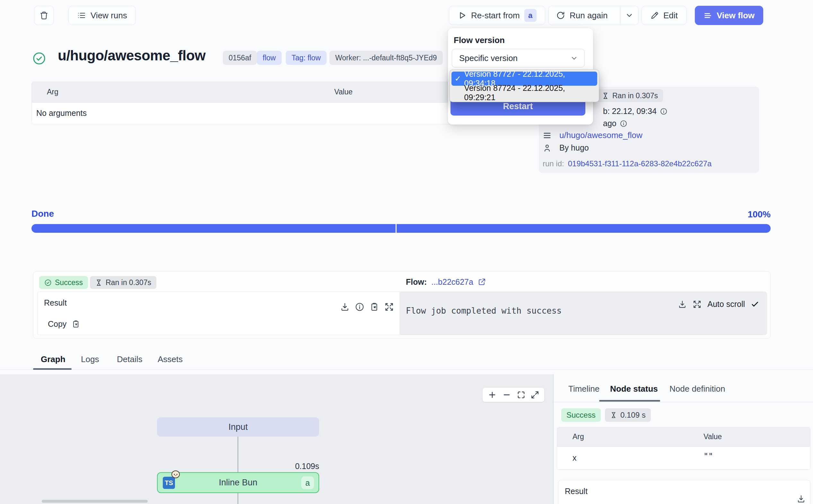  Describe the element at coordinates (52, 369) in the screenshot. I see `active-tab-underline` at that location.